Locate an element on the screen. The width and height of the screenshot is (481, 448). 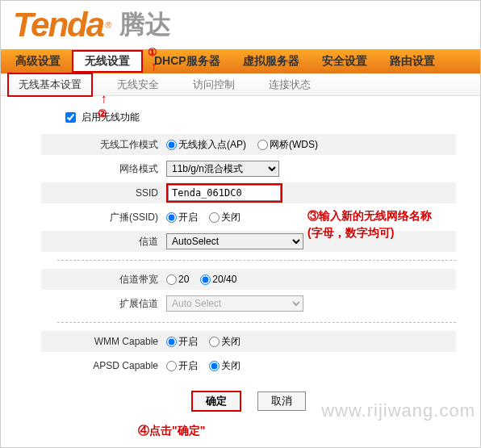
label-ext-channel: 扩展信道 is located at coordinates (103, 304).